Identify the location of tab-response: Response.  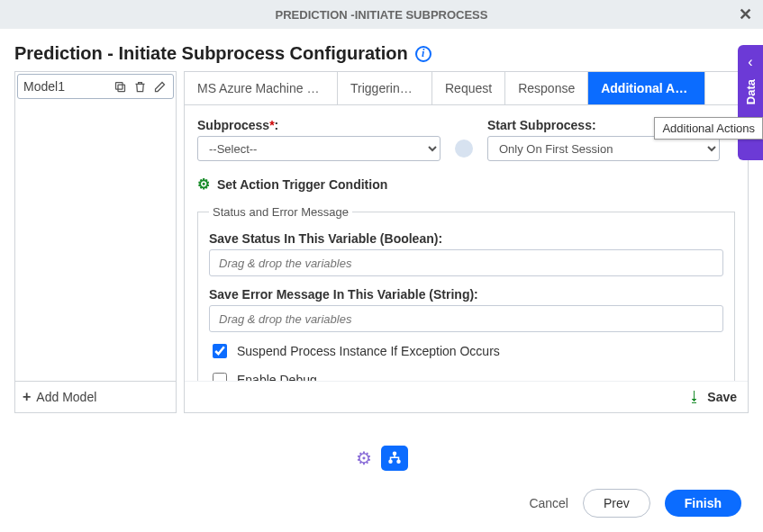
(547, 88).